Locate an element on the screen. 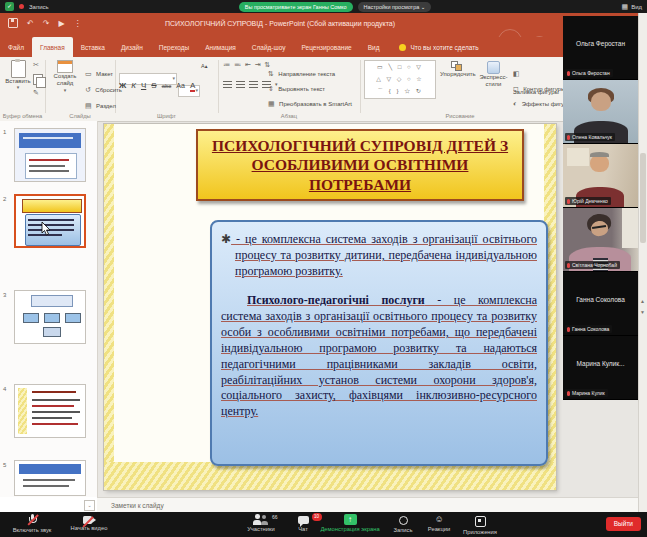  participant-tile: Світлана Чорнобай is located at coordinates (600, 240).